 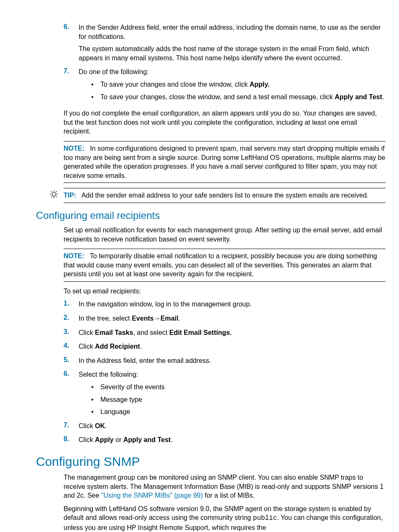 I want to click on link-using-snmp-mibs: "Using the SNMP MIBs" (page 99), so click(x=152, y=496).